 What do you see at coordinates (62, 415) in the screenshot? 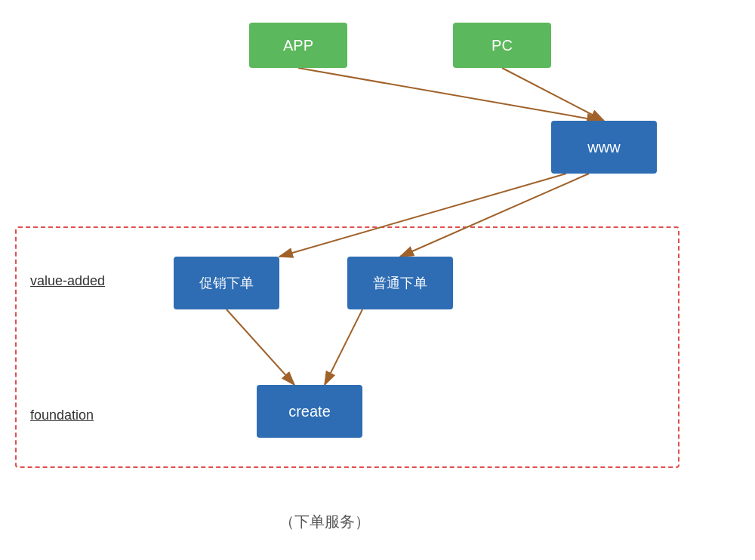
I see `label-foundation: foundation` at bounding box center [62, 415].